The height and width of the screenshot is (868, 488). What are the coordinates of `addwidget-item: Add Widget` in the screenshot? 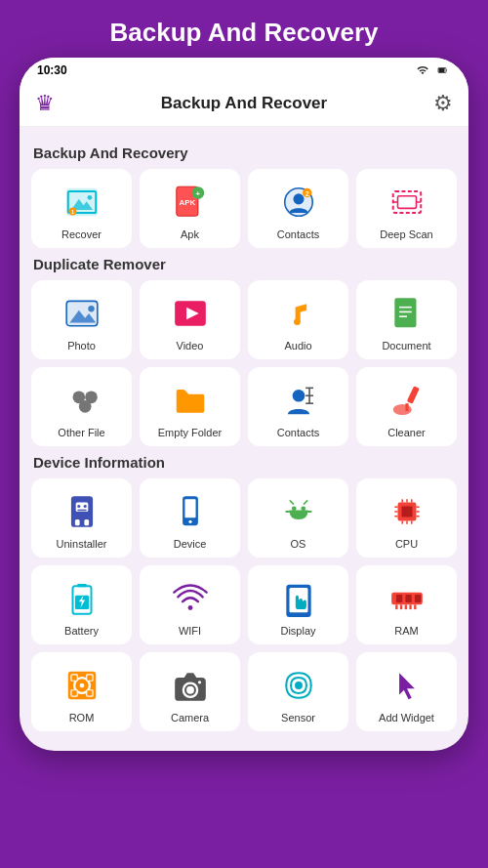 It's located at (406, 691).